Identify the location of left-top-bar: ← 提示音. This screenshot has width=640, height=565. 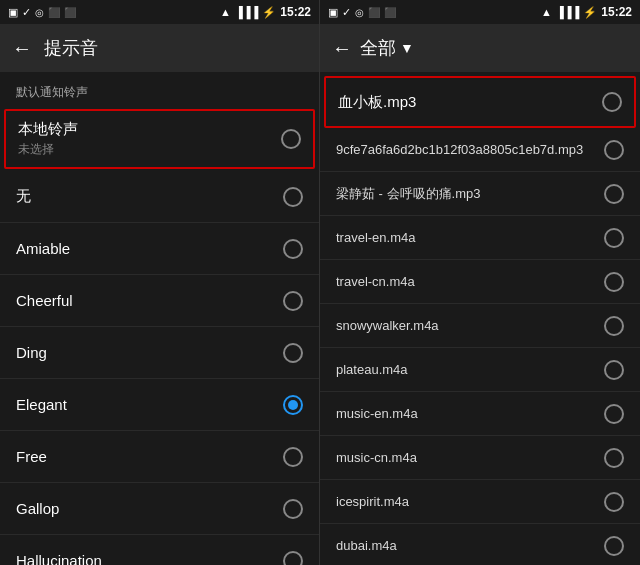
(160, 48).